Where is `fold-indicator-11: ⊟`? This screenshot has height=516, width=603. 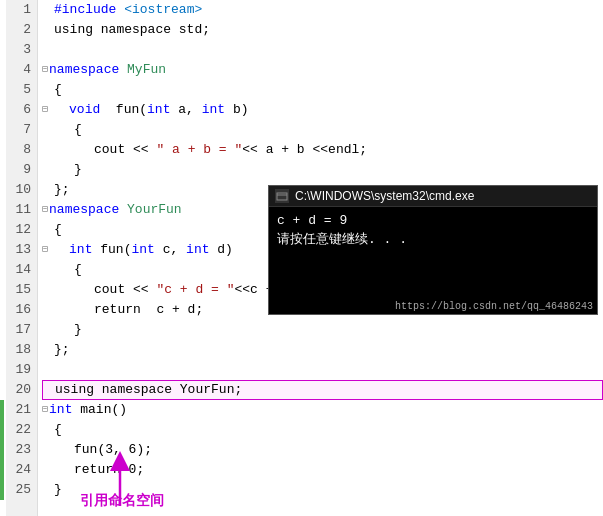 fold-indicator-11: ⊟ is located at coordinates (45, 210).